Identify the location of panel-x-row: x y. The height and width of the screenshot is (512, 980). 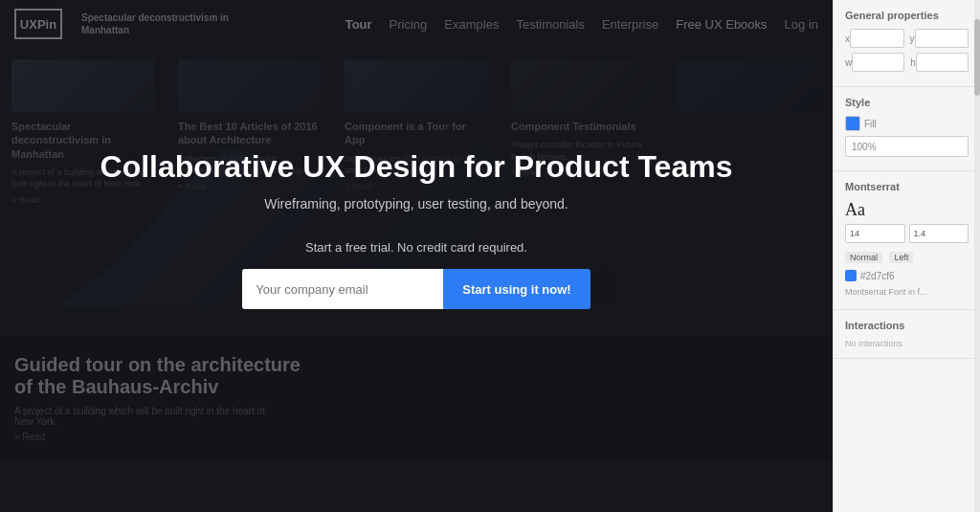
(907, 38).